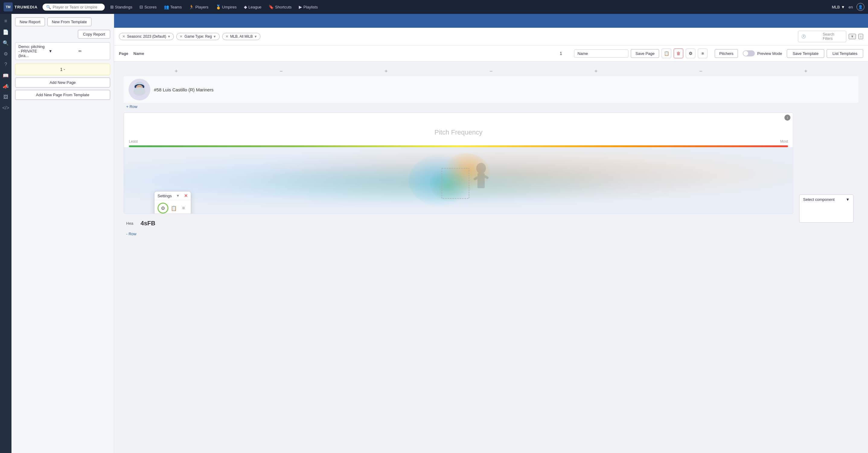  Describe the element at coordinates (491, 71) in the screenshot. I see `col-remove-2: −` at that location.